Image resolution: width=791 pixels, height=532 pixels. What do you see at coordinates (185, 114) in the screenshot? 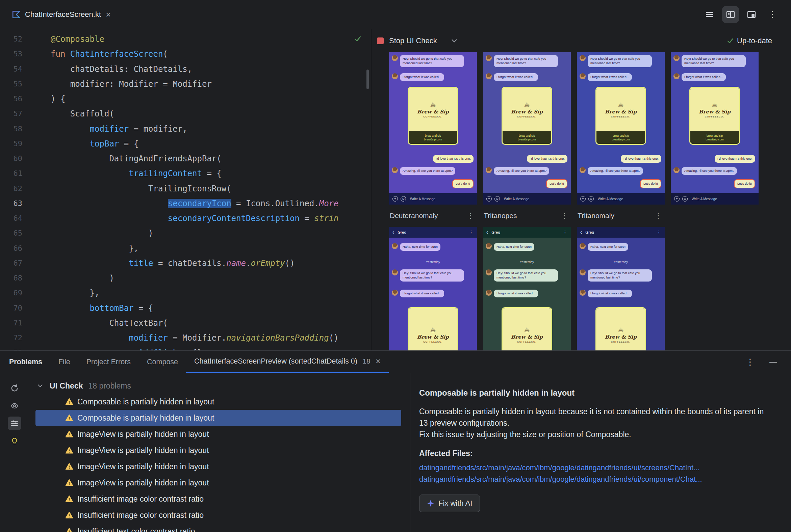
I see `code-line: 57 Scaffold(` at bounding box center [185, 114].